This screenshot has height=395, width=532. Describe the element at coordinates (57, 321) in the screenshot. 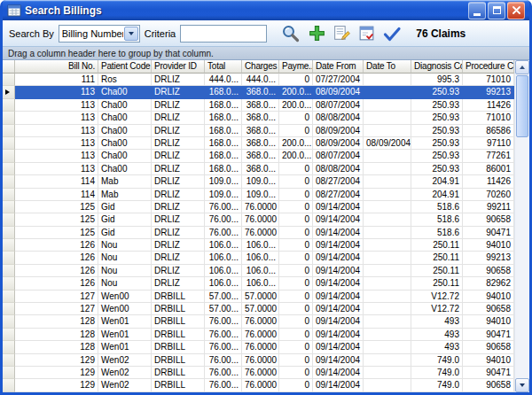

I see `cell: 128` at that location.